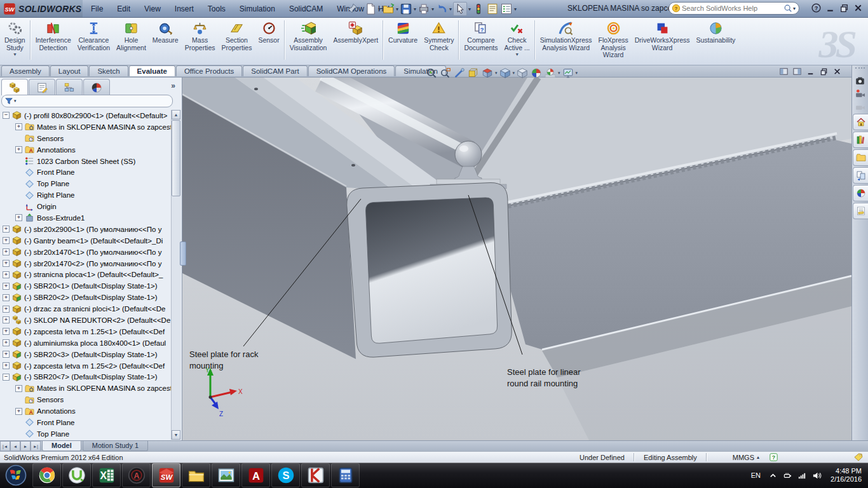 The height and width of the screenshot is (488, 868). What do you see at coordinates (860, 71) in the screenshot?
I see `task-pane-grip` at bounding box center [860, 71].